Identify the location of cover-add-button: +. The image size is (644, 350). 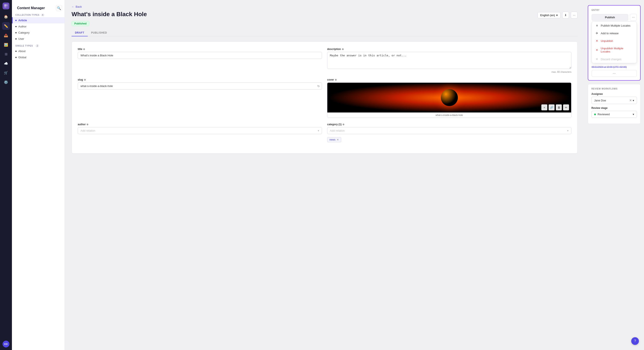
(544, 107).